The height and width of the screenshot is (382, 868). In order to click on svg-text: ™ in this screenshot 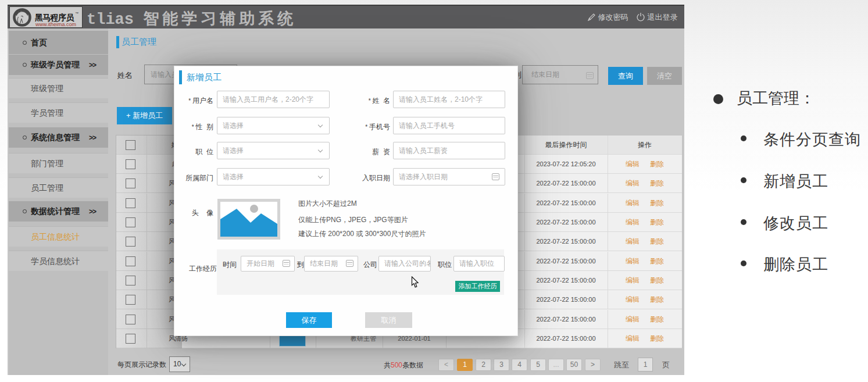, I will do `click(77, 13)`.